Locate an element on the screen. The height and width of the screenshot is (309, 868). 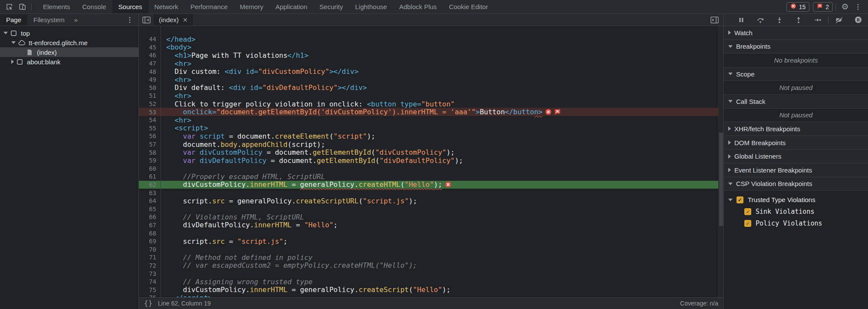
panel-tab-cookie-editor: Cookie Editor is located at coordinates (468, 7).